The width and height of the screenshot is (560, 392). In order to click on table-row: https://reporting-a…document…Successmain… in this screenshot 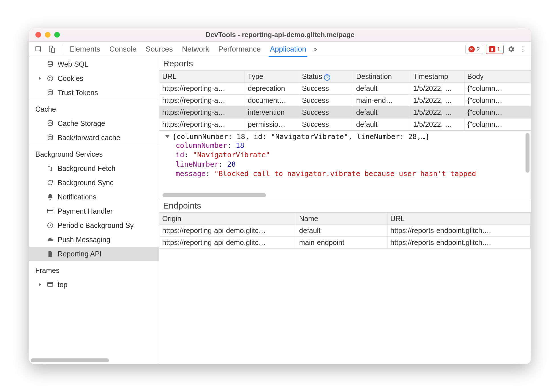, I will do `click(345, 101)`.